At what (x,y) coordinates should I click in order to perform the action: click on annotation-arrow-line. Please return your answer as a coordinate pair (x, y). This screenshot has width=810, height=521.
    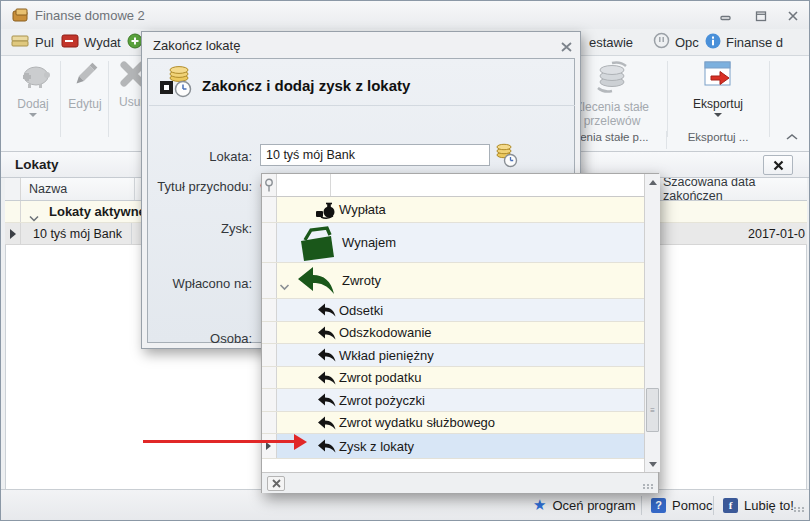
    Looking at the image, I should click on (219, 442).